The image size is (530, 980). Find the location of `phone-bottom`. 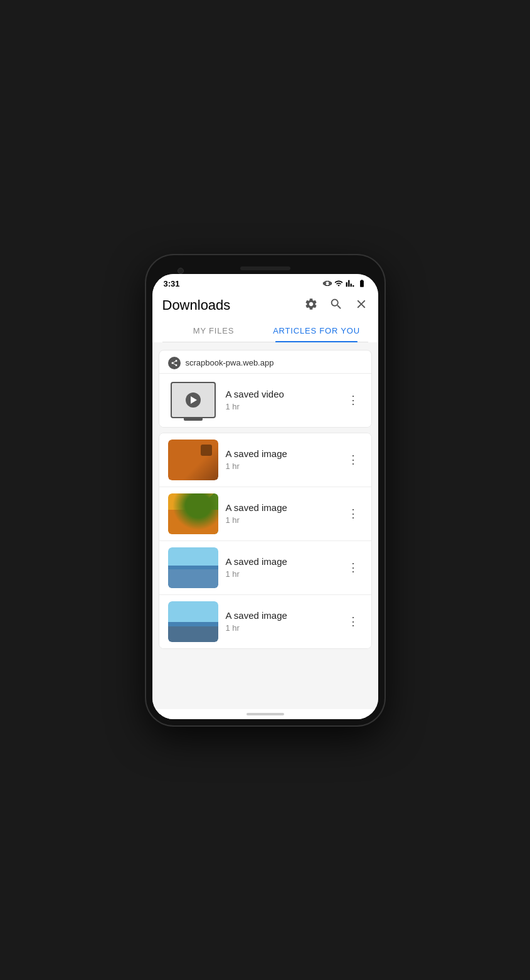

phone-bottom is located at coordinates (265, 714).